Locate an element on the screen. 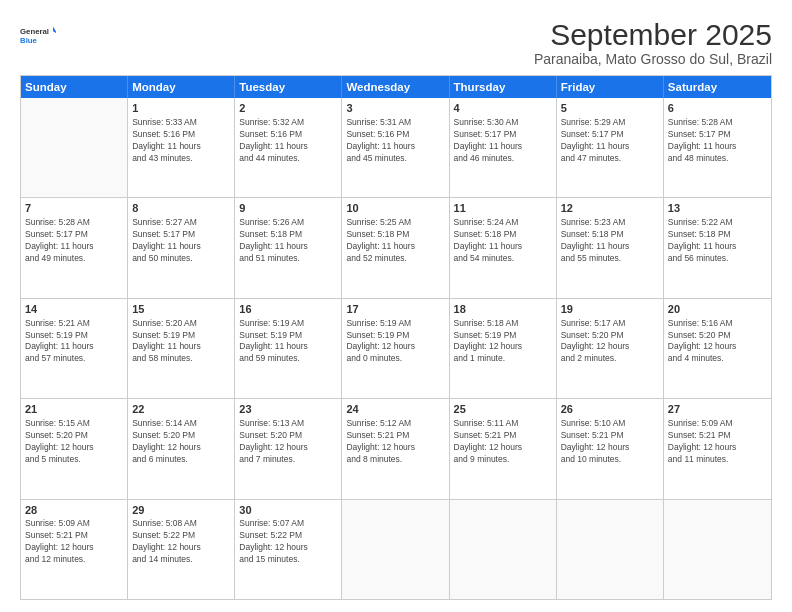  cal-cell-0-4: 4Sunrise: 5:30 AM Sunset: 5:17 PM Daylig… is located at coordinates (504, 148).